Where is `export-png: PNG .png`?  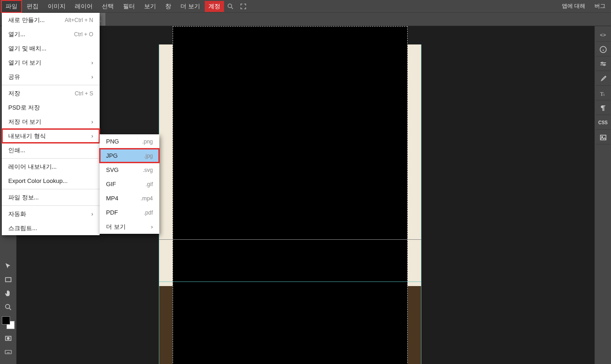 export-png: PNG .png is located at coordinates (129, 141).